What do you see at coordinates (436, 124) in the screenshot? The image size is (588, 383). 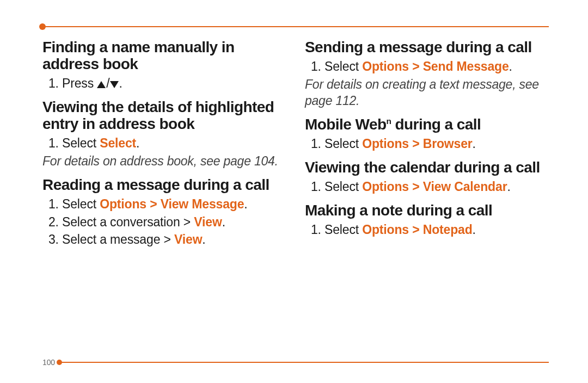 I see `heading-part-b: during a call` at bounding box center [436, 124].